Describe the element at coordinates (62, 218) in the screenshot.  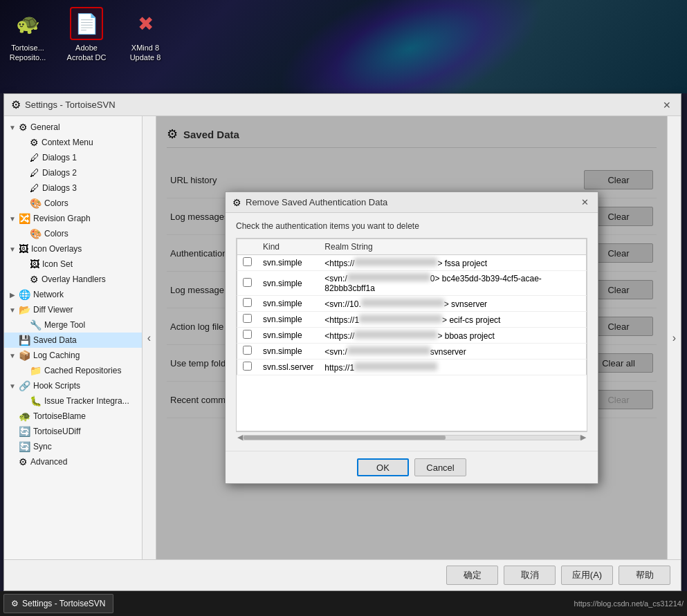
I see `sidebar-label-revision-graph: Revision Graph` at that location.